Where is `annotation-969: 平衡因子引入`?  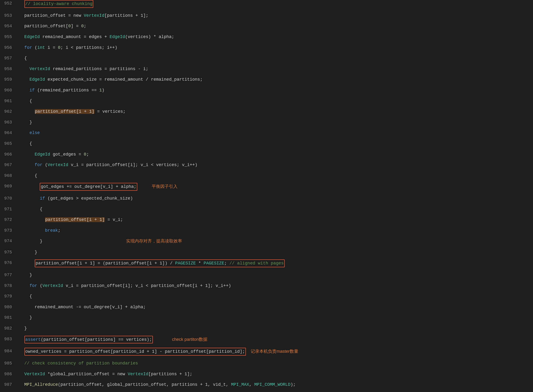 annotation-969: 平衡因子引入 is located at coordinates (165, 186).